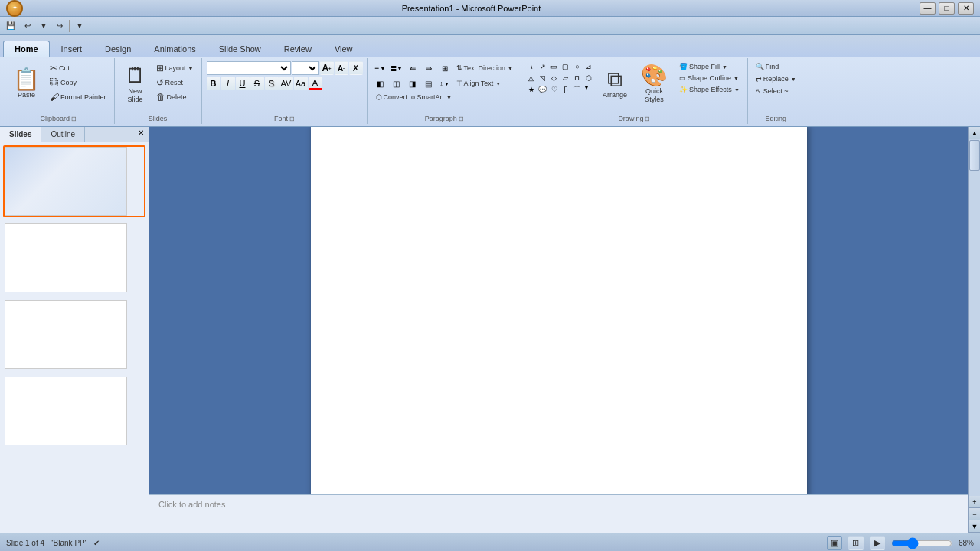 The height and width of the screenshot is (551, 980). Describe the element at coordinates (543, 78) in the screenshot. I see `shape-right-tri: ◹` at that location.